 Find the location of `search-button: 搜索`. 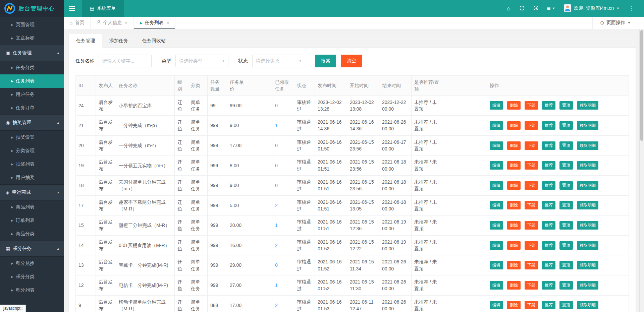

search-button: 搜索 is located at coordinates (326, 61).